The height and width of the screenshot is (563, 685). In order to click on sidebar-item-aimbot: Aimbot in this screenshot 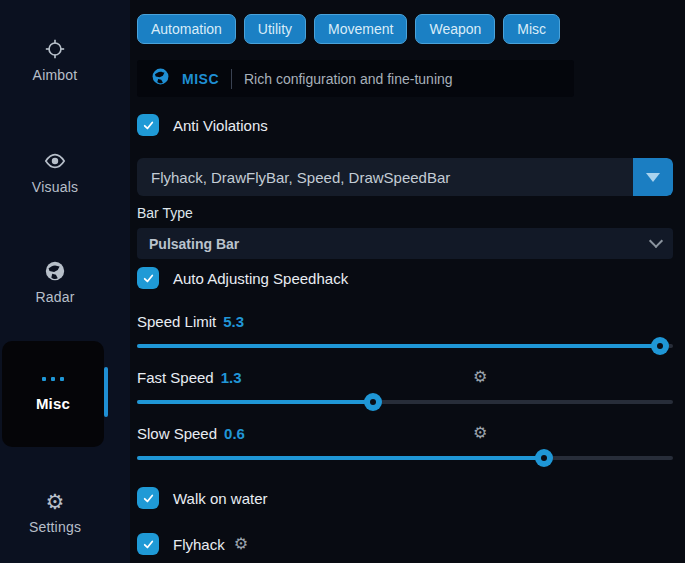, I will do `click(55, 61)`.